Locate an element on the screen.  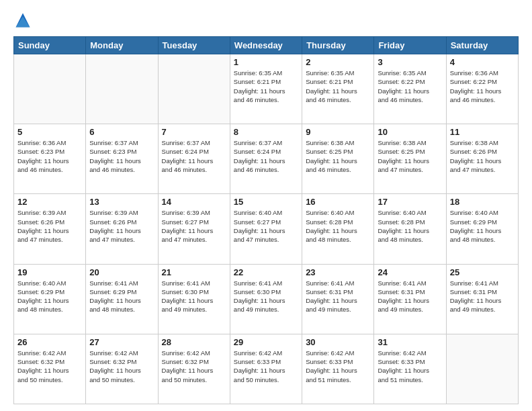
day-number: 3 is located at coordinates (410, 62).